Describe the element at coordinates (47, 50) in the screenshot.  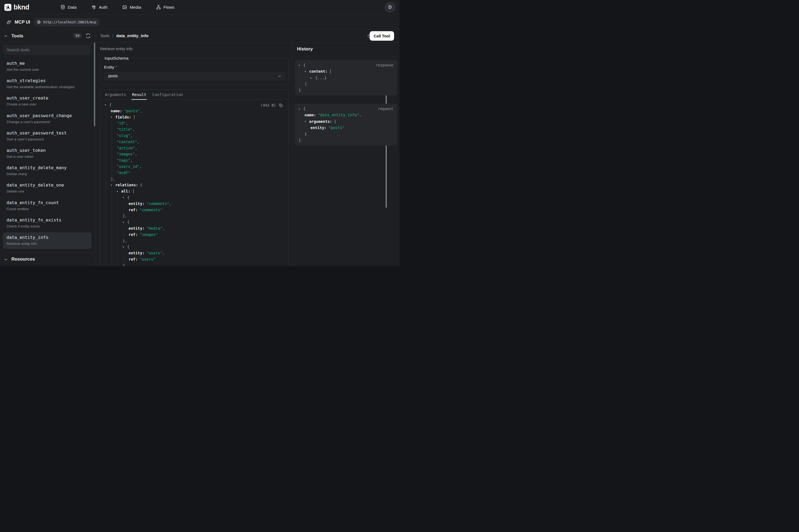
I see `search-input` at that location.